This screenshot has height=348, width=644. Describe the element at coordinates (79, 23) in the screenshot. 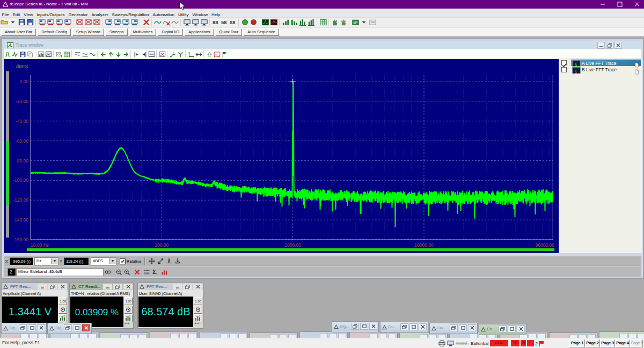

I see `gen-off-icon` at that location.